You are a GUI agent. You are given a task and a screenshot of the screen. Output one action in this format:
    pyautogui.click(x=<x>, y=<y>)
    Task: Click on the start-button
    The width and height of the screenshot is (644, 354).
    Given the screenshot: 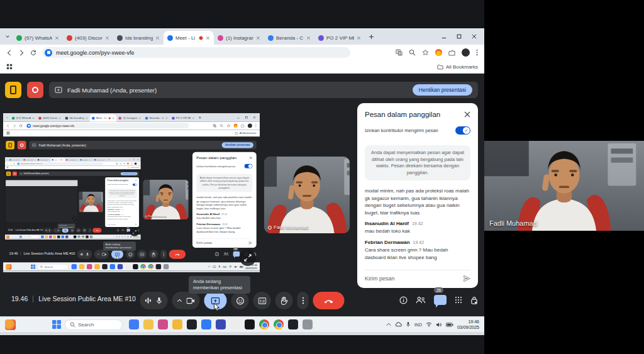 What is the action you would take?
    pyautogui.click(x=21, y=237)
    